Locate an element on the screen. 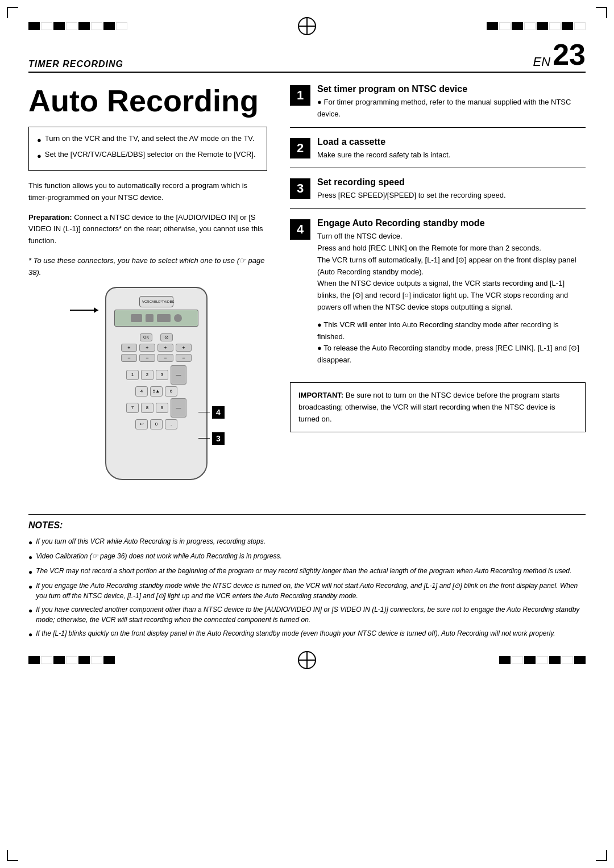 The image size is (614, 868). num-3: 3 is located at coordinates (162, 375).